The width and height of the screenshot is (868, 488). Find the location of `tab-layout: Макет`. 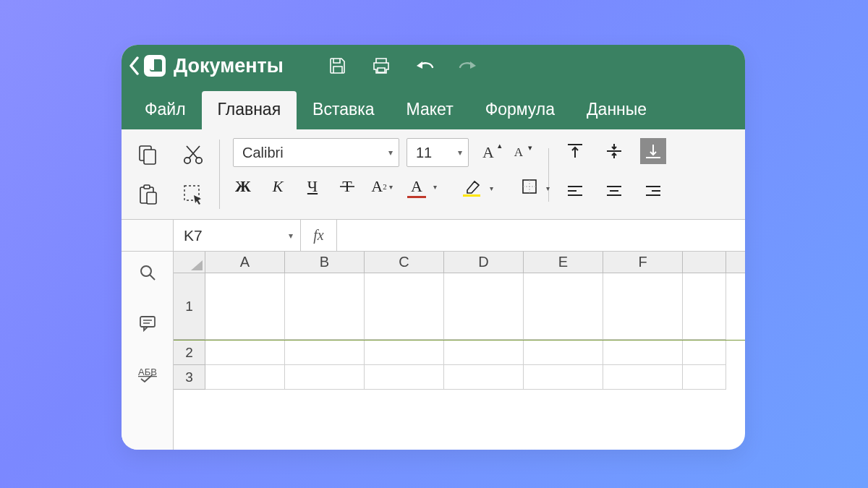

tab-layout: Макет is located at coordinates (430, 110).